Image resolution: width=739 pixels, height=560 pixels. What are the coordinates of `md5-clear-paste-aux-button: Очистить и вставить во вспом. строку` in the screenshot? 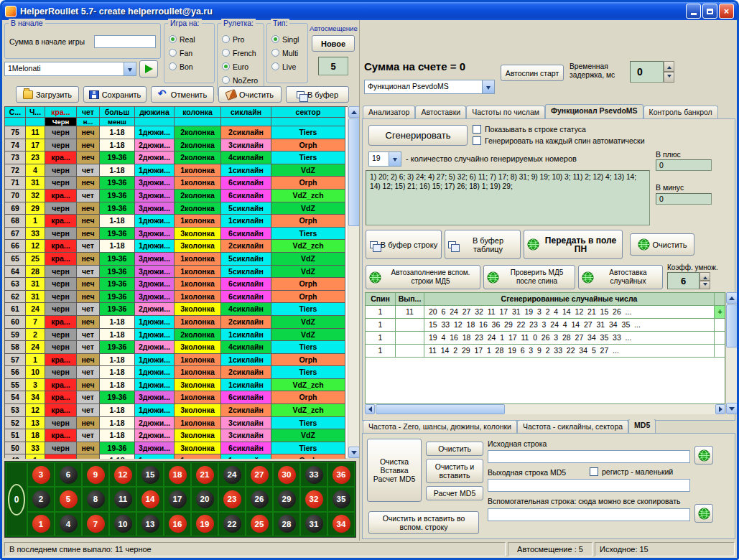 It's located at (424, 523).